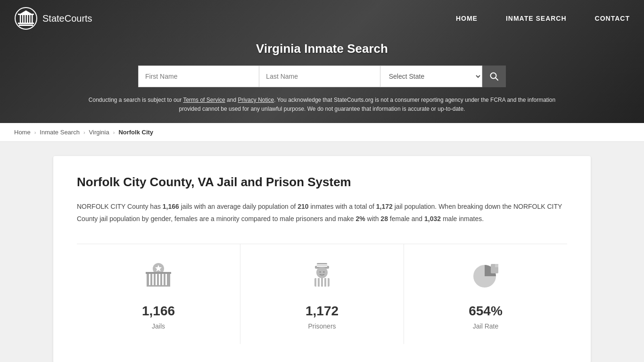 The image size is (644, 362). I want to click on stat-jails: 1,166 Jails, so click(158, 294).